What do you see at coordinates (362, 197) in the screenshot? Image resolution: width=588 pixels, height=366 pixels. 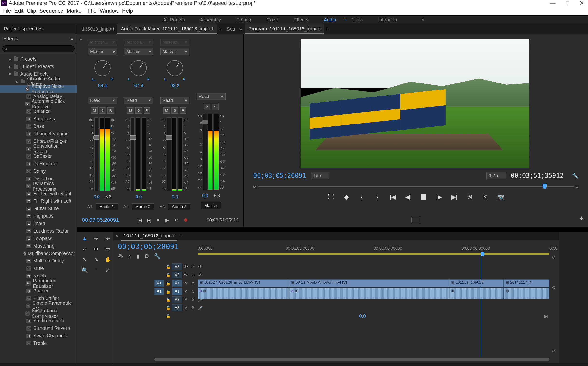 I see `mark-in-button: {` at bounding box center [362, 197].